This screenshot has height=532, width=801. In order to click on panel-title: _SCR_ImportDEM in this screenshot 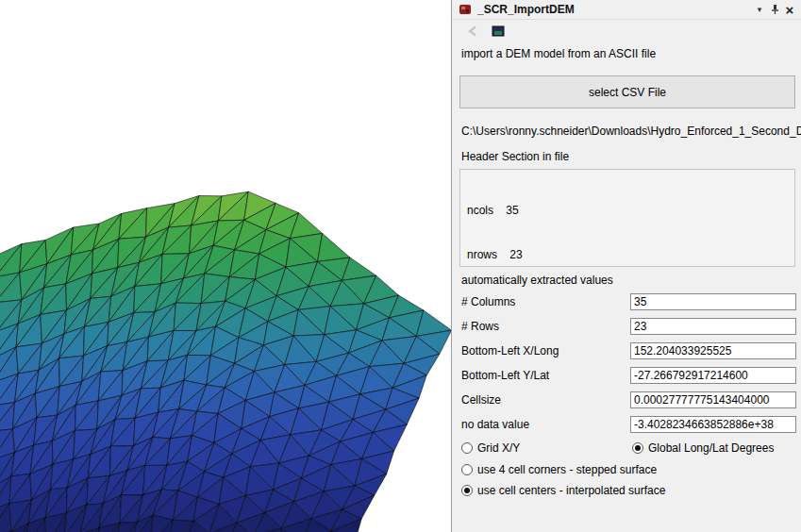, I will do `click(615, 9)`.